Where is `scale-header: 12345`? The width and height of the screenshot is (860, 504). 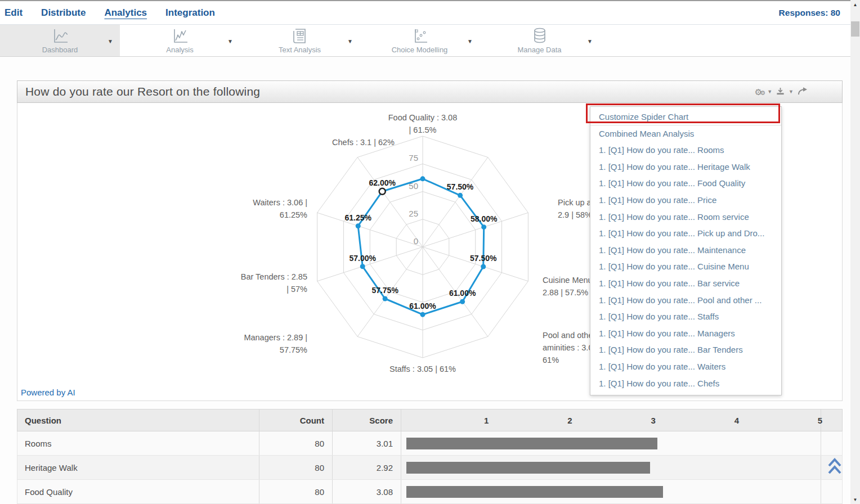 scale-header: 12345 is located at coordinates (611, 420).